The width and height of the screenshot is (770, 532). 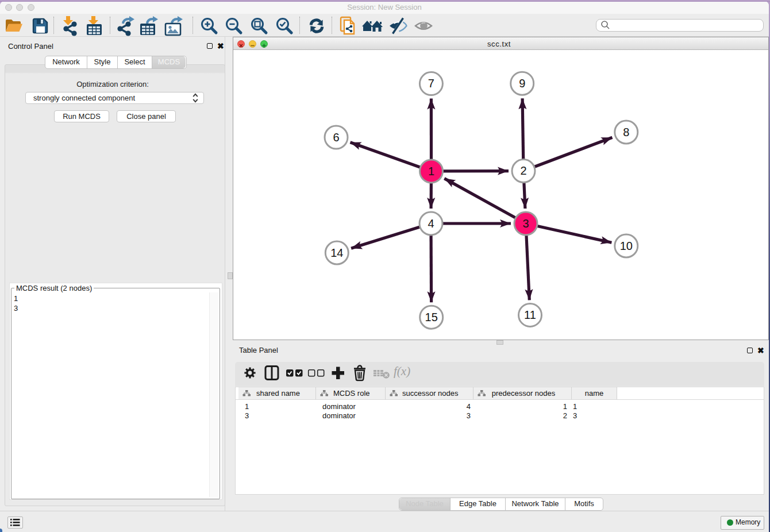 I want to click on svg-text: 3, so click(x=525, y=223).